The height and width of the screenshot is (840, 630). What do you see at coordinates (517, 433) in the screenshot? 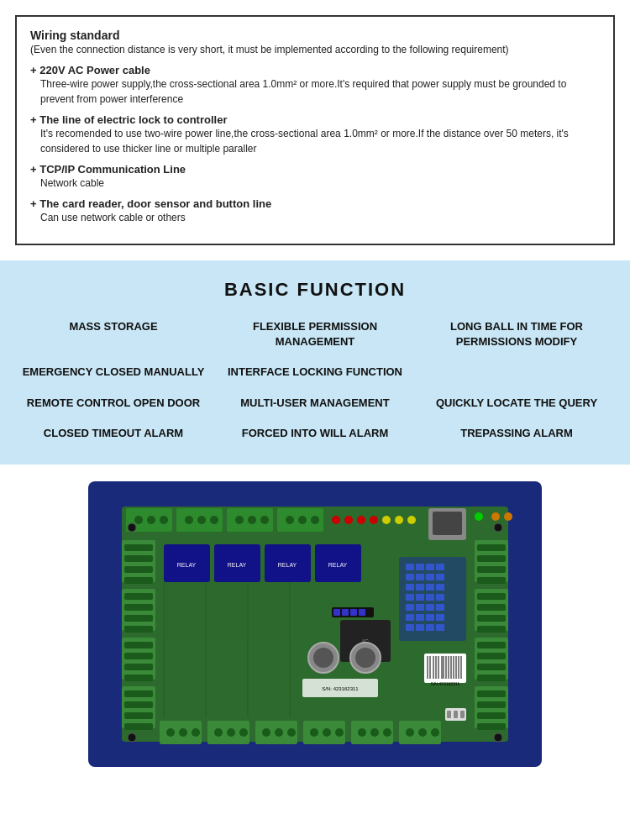
I see `feature-trepassing: TREPASSING ALARM` at bounding box center [517, 433].